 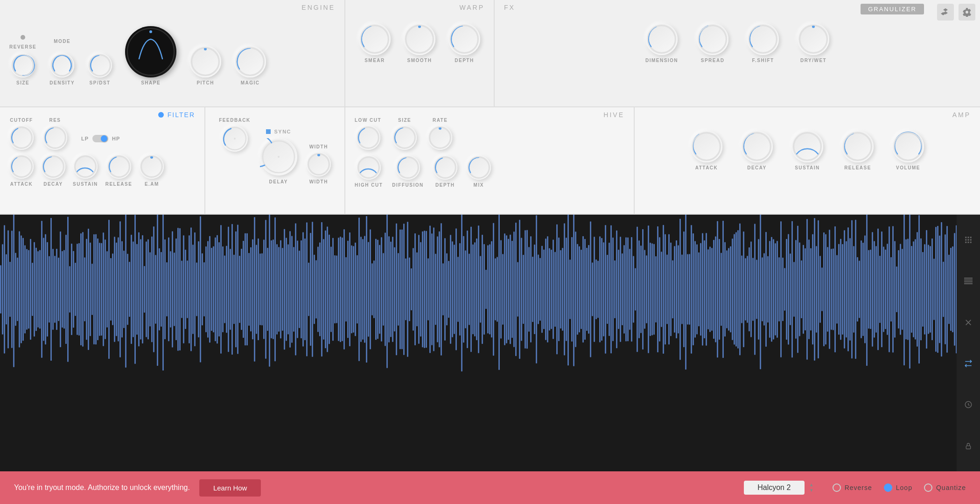 What do you see at coordinates (812, 490) in the screenshot?
I see `preset-down-arrow: ▼` at bounding box center [812, 490].